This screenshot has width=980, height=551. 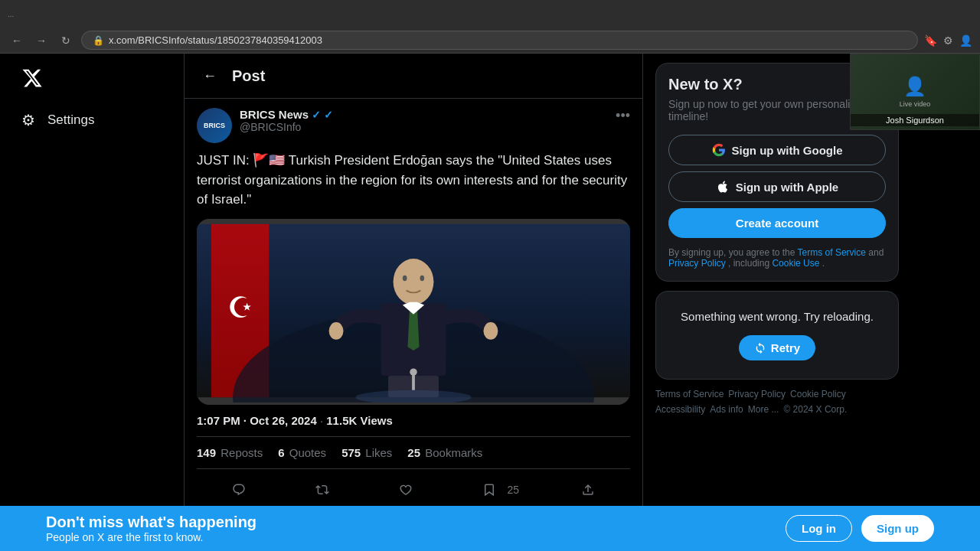 I want to click on footer-more-link: More ..., so click(x=764, y=409).